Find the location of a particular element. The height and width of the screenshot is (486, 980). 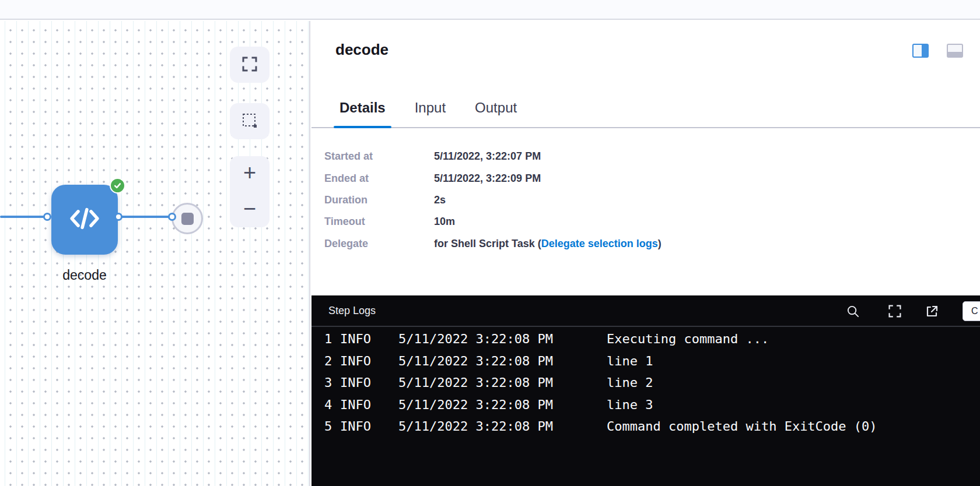

log-message: Command completed with ExitCode (0) is located at coordinates (742, 427).